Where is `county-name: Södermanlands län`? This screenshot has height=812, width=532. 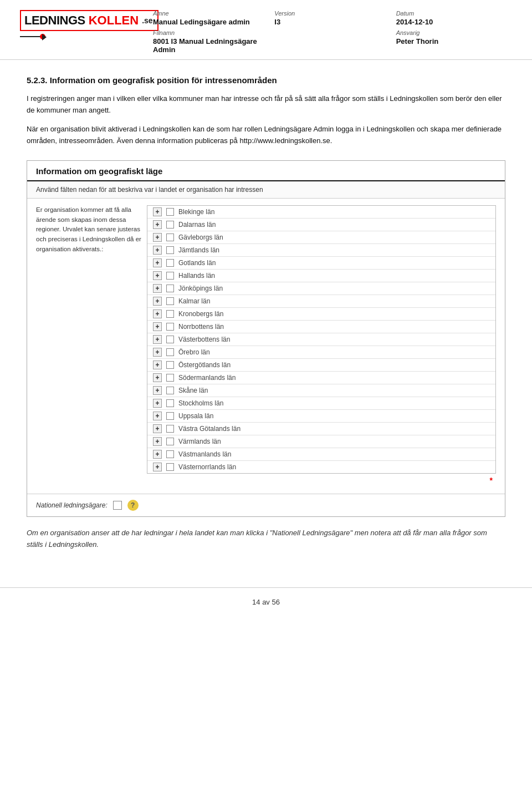
county-name: Södermanlands län is located at coordinates (207, 378).